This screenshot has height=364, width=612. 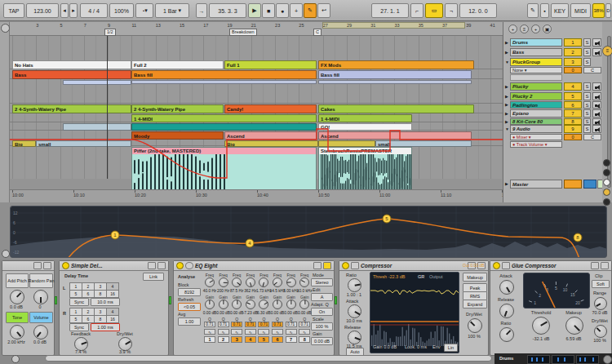 I want to click on clip: Full 2, so click(x=178, y=65).